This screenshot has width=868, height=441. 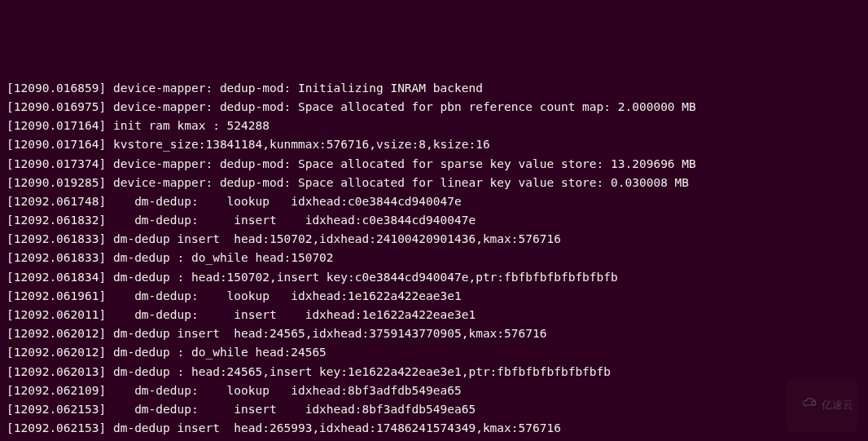 What do you see at coordinates (434, 352) in the screenshot?
I see `log-line: [12092.062012] dm-dedup : do_while head:…` at bounding box center [434, 352].